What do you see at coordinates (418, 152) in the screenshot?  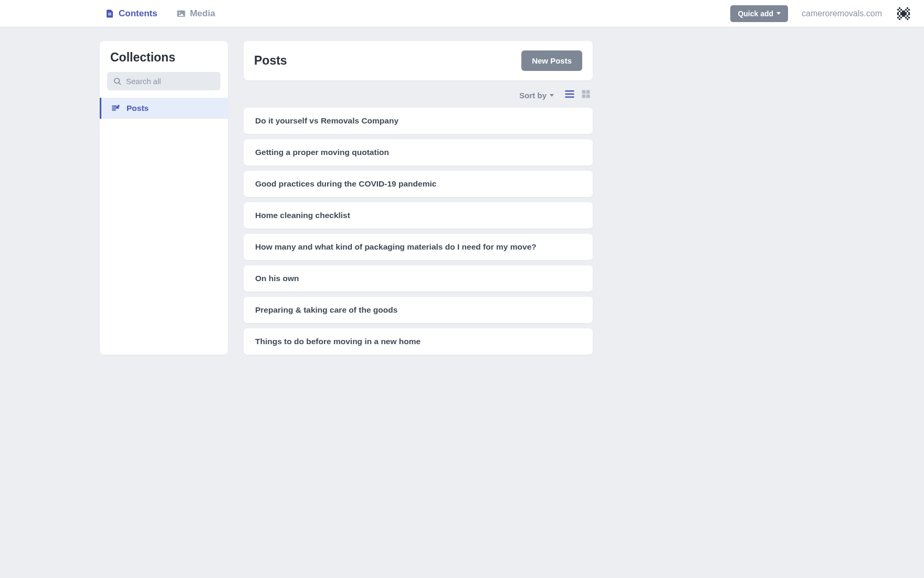 I see `post-title: Getting a proper moving quotation` at bounding box center [418, 152].